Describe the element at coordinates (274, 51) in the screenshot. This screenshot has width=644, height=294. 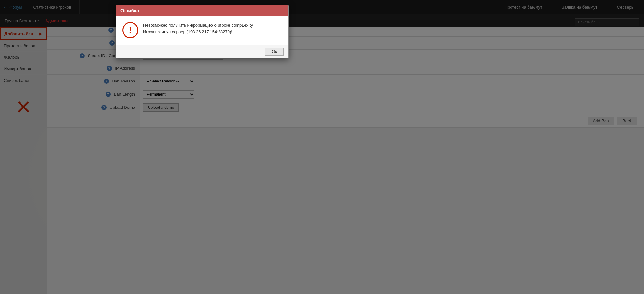
I see `dialog-ok-button: Ок` at that location.